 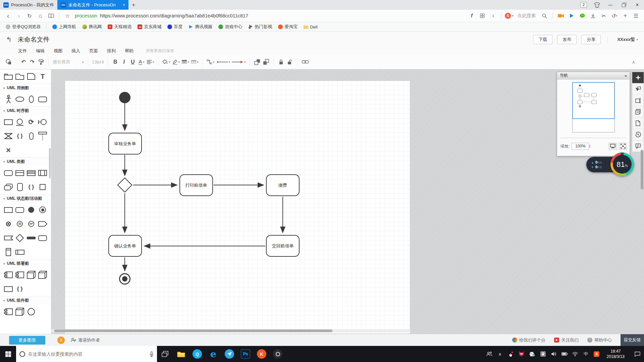 What do you see at coordinates (500, 354) in the screenshot?
I see `tray-expand-button: ∧` at bounding box center [500, 354].